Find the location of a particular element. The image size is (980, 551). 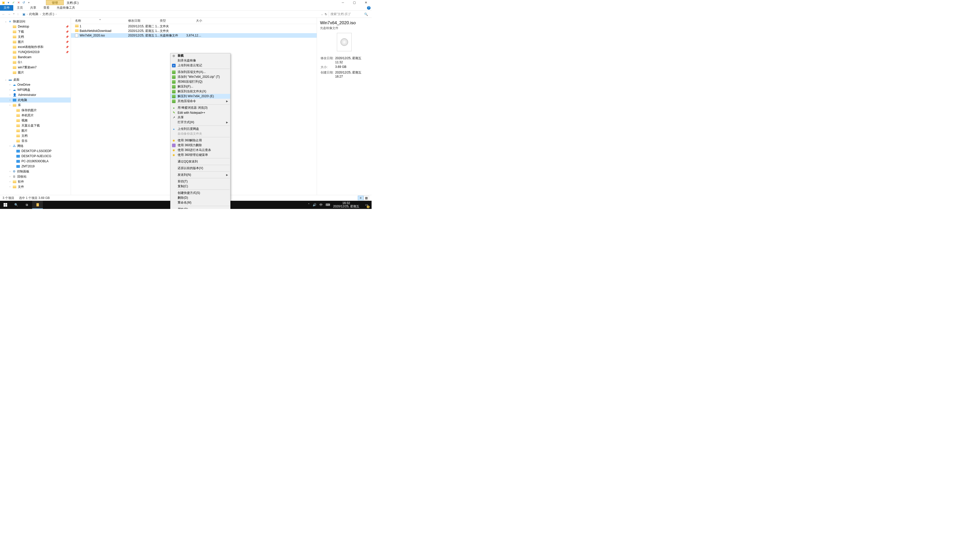

start-button is located at coordinates (5, 205).